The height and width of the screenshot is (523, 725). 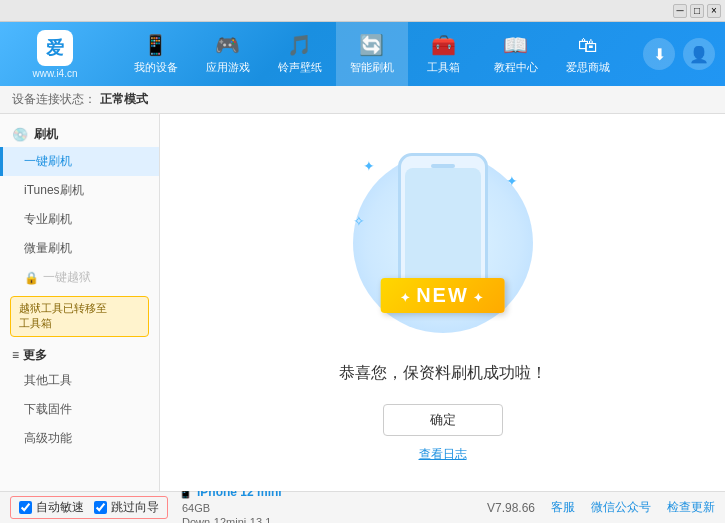 What do you see at coordinates (588, 68) in the screenshot?
I see `nav-label-mall: 爱思商城` at bounding box center [588, 68].